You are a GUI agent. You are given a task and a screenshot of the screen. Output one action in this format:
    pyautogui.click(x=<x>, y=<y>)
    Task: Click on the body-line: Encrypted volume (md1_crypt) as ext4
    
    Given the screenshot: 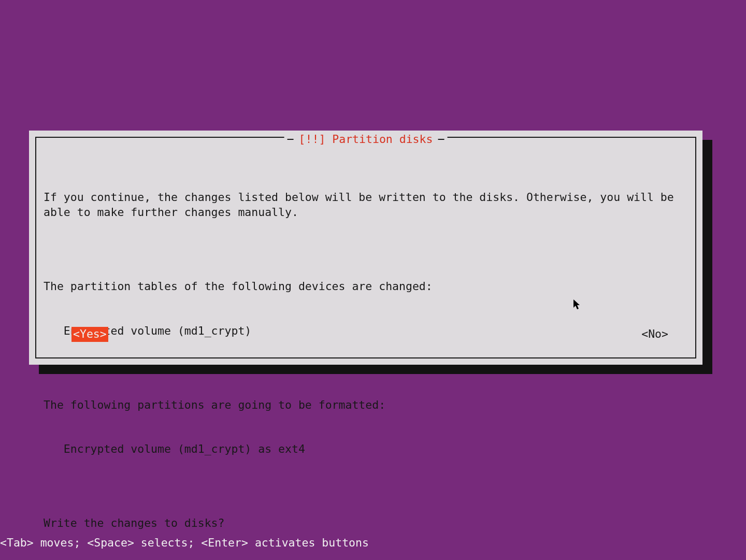 What is the action you would take?
    pyautogui.click(x=366, y=450)
    